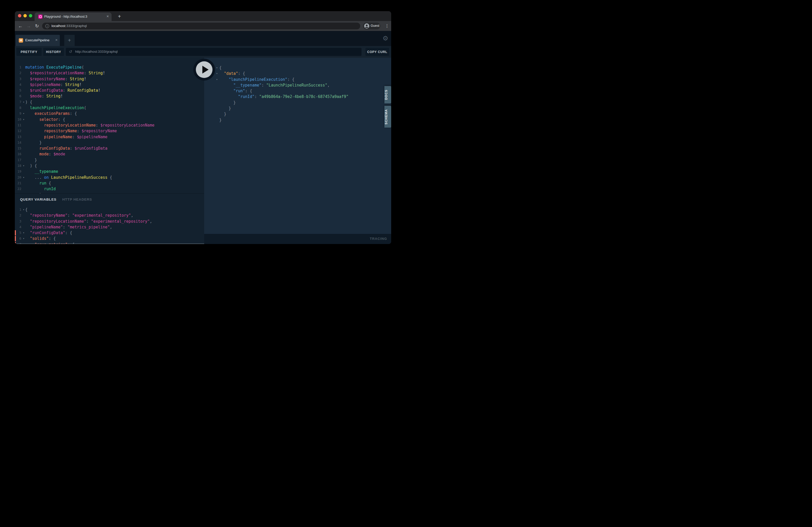  Describe the element at coordinates (40, 239) in the screenshot. I see `code-text: "solids": {` at that location.